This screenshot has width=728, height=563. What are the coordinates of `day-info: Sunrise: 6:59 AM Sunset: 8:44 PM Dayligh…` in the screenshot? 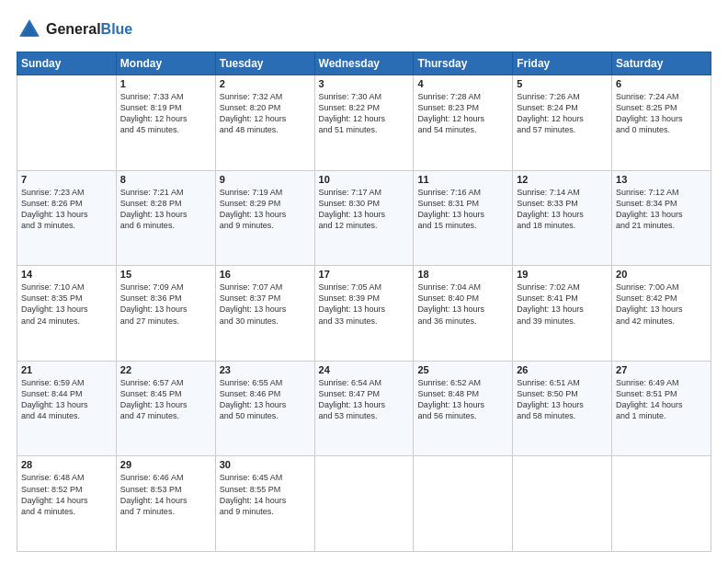 It's located at (66, 399).